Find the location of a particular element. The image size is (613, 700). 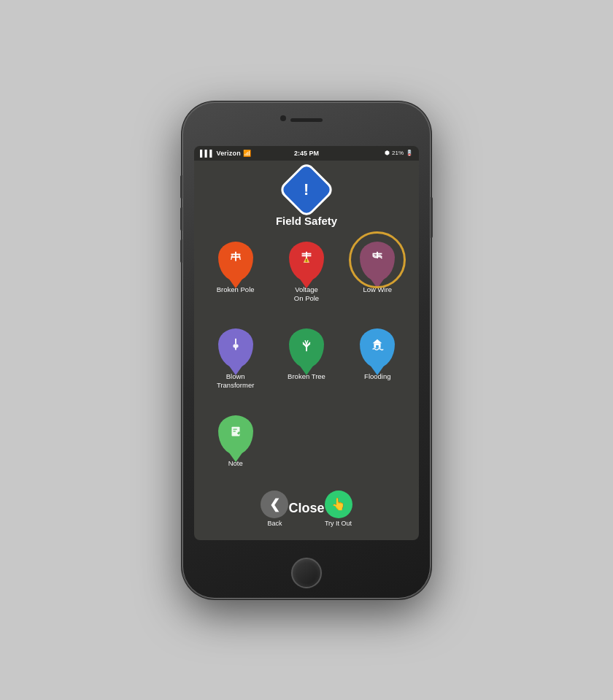

low-wire-icon is located at coordinates (377, 258).